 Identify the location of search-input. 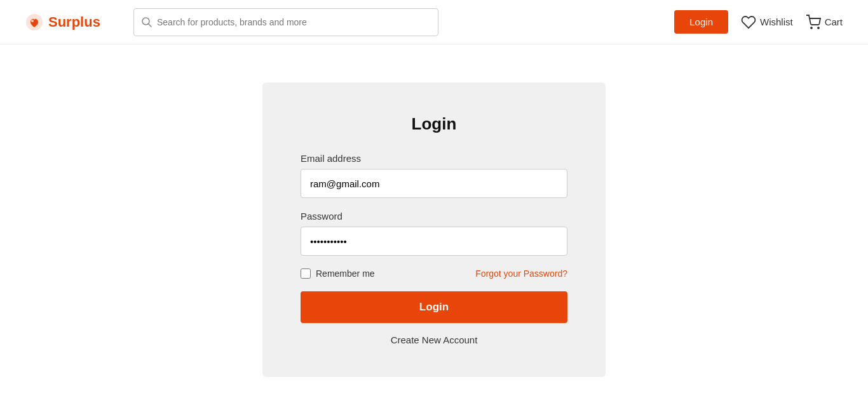
(294, 22).